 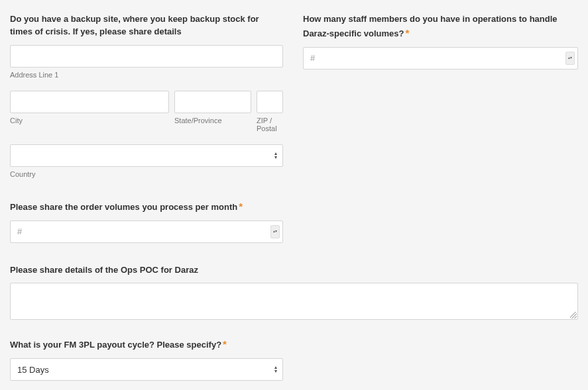 What do you see at coordinates (294, 270) in the screenshot?
I see `ops-poc-label: Please share details of the Ops POC for …` at bounding box center [294, 270].